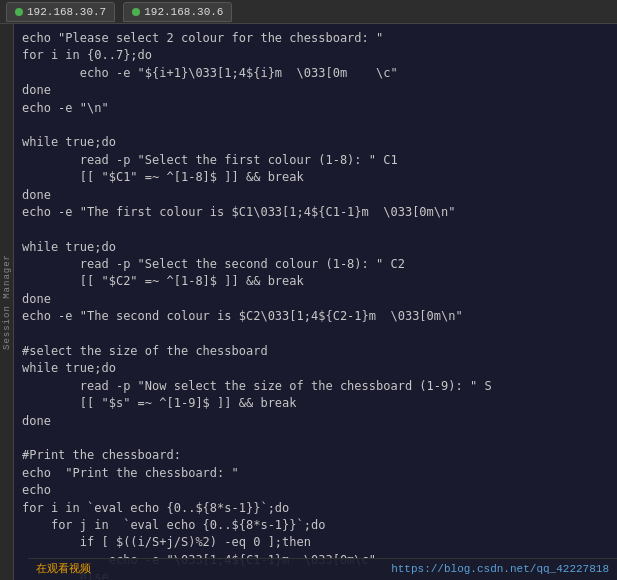  I want to click on bottom-left-text: 在观看视频, so click(64, 570).